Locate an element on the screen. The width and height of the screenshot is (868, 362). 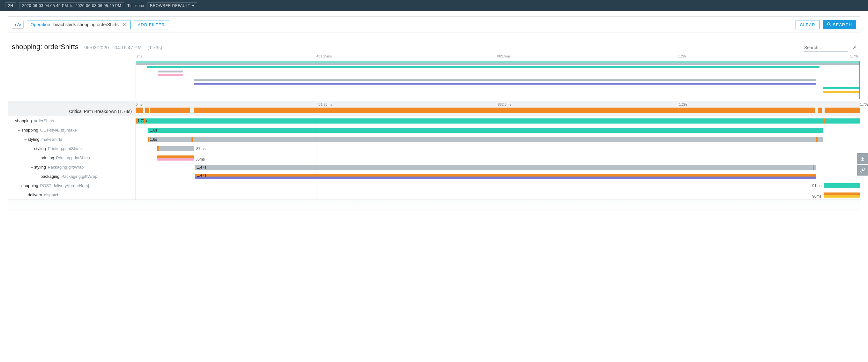
search-button: SEARCH is located at coordinates (840, 25).